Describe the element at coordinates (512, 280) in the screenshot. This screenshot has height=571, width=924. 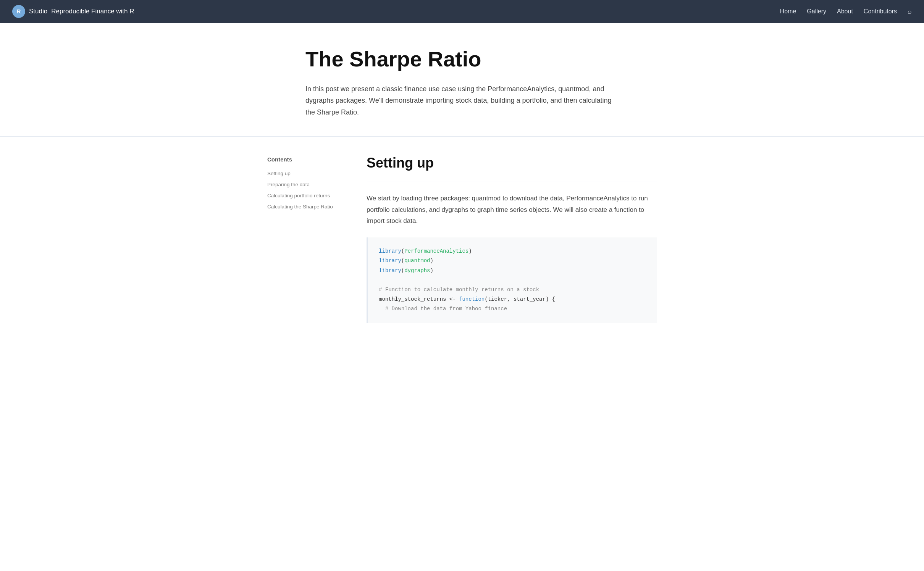
I see `code-line-blank` at that location.